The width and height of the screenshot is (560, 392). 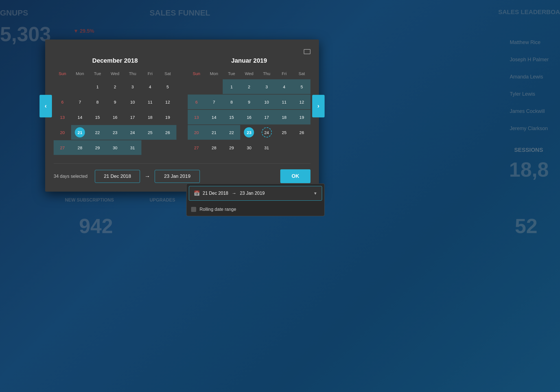 I want to click on jan-day-16: 16, so click(x=249, y=117).